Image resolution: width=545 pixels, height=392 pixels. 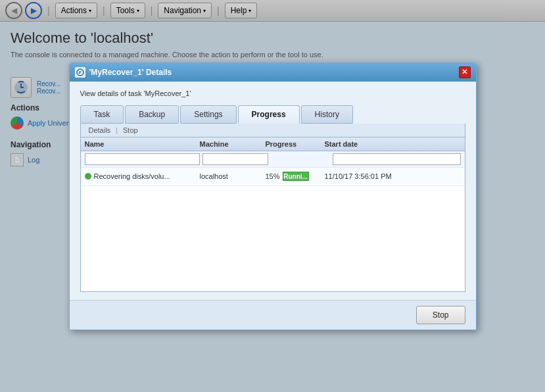 I want to click on filter-date-input, so click(x=397, y=159).